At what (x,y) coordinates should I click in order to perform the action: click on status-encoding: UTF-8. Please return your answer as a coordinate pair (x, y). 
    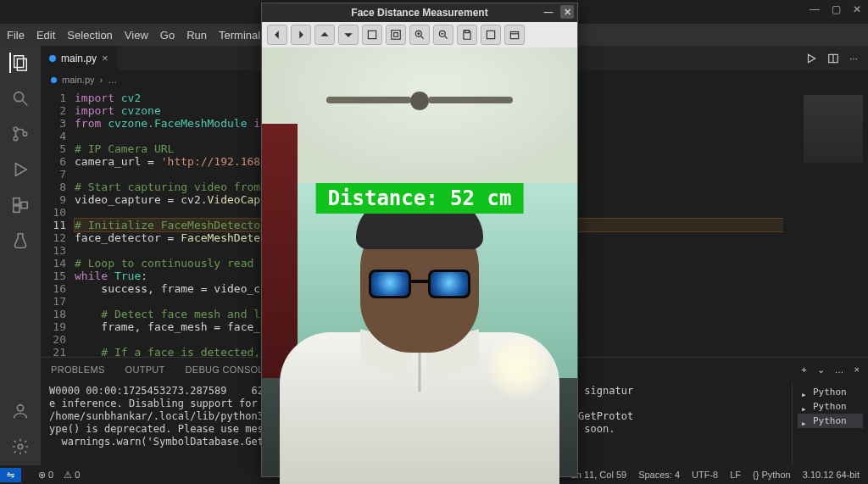
    Looking at the image, I should click on (705, 475).